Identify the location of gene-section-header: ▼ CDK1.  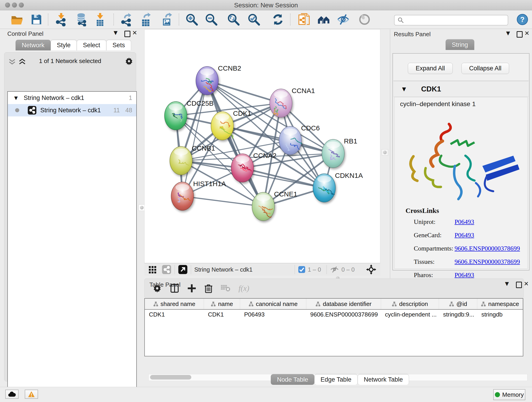
(461, 89).